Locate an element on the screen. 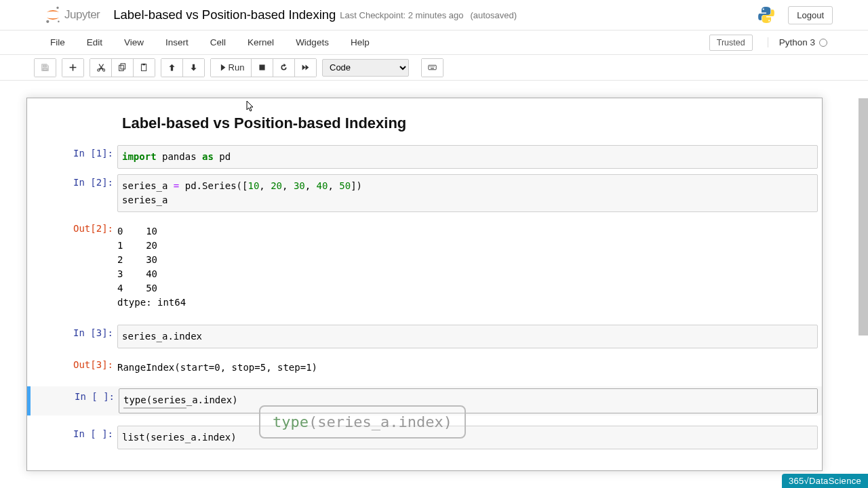 This screenshot has width=868, height=488. input-prompt: In [3]: is located at coordinates (73, 336).